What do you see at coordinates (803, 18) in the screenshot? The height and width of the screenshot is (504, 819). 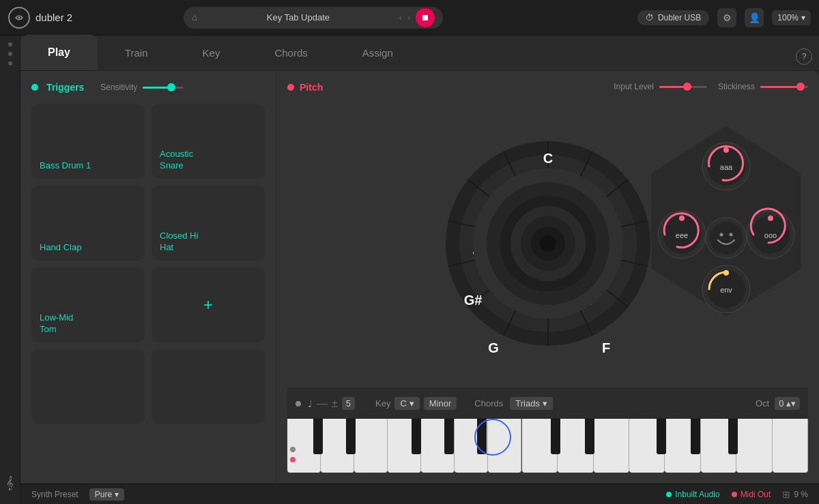 I see `zoom-chevron: ▾` at bounding box center [803, 18].